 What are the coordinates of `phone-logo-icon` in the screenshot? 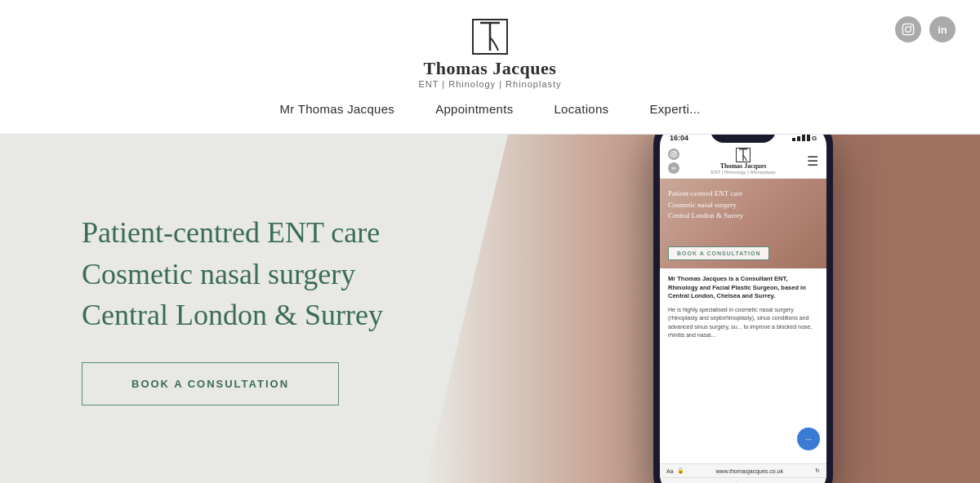 It's located at (743, 155).